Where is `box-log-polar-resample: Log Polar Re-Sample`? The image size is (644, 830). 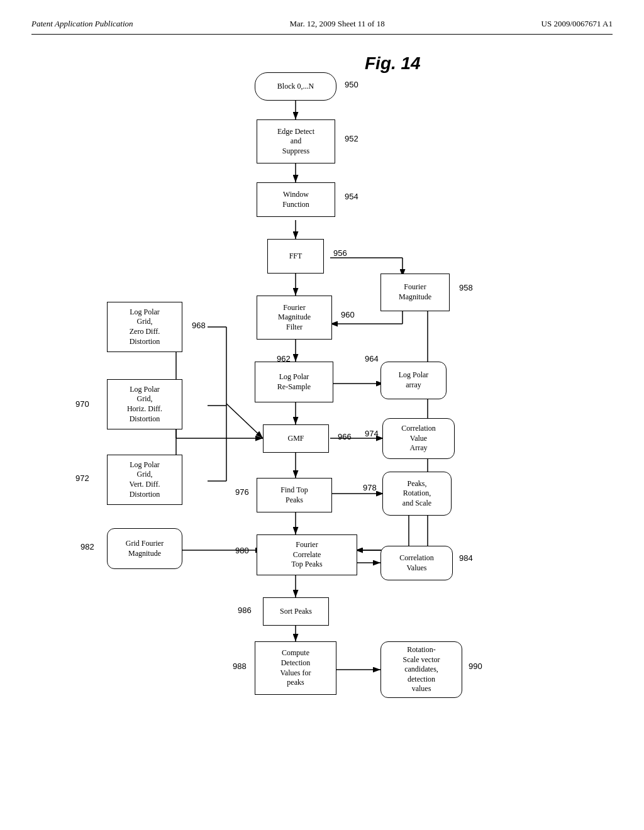
box-log-polar-resample: Log Polar Re-Sample is located at coordinates (294, 382).